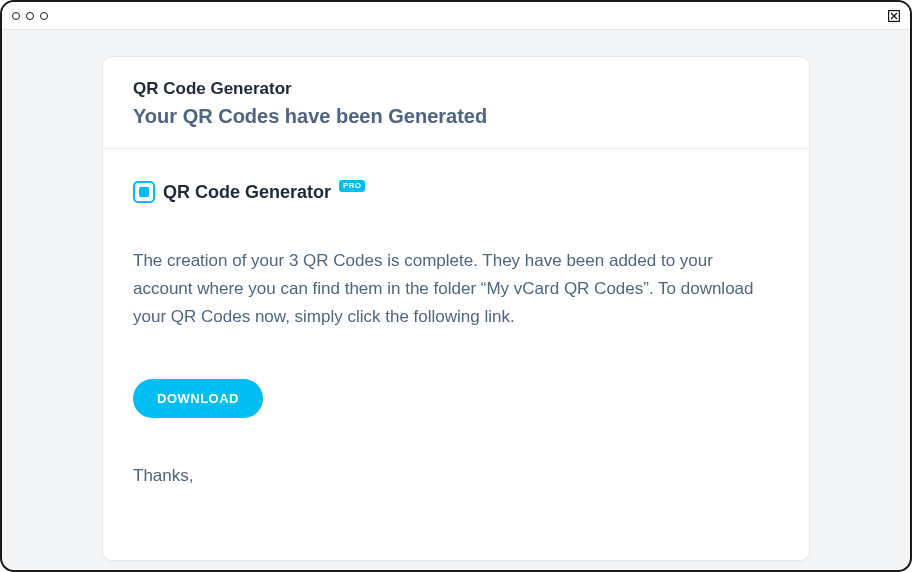 This screenshot has height=572, width=912. I want to click on email-header: QR Code Generator Your QR Codes have bee…, so click(456, 103).